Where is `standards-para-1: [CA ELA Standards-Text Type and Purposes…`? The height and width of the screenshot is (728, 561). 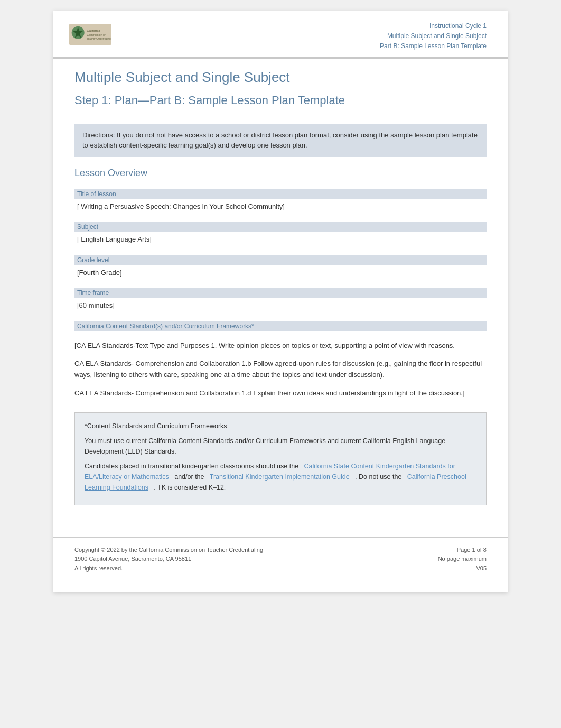 standards-para-1: [CA ELA Standards-Text Type and Purposes… is located at coordinates (280, 346).